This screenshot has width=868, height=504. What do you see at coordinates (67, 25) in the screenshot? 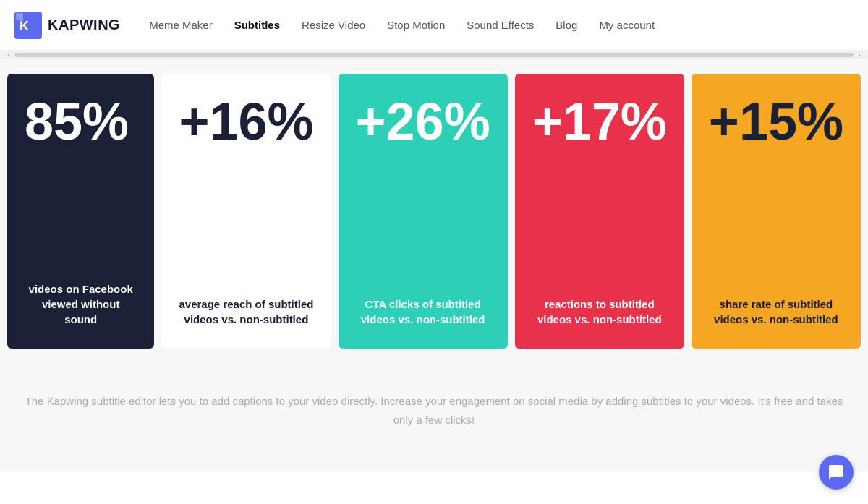
I see `logo-area: K KAPWING` at bounding box center [67, 25].